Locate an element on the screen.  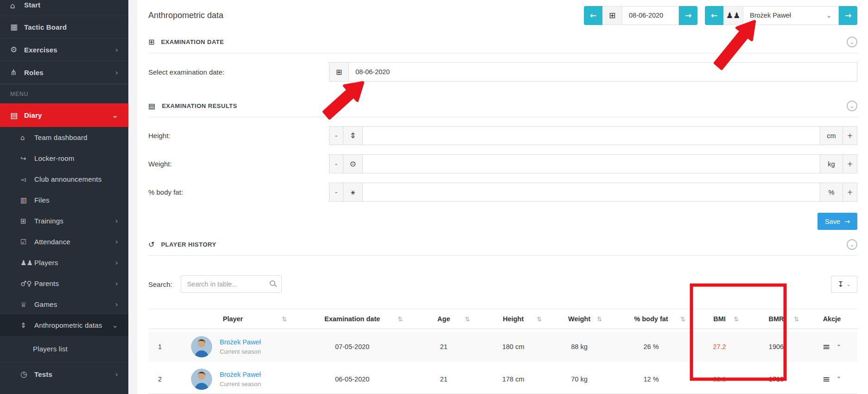
clock-icon: ◷ is located at coordinates (27, 374).